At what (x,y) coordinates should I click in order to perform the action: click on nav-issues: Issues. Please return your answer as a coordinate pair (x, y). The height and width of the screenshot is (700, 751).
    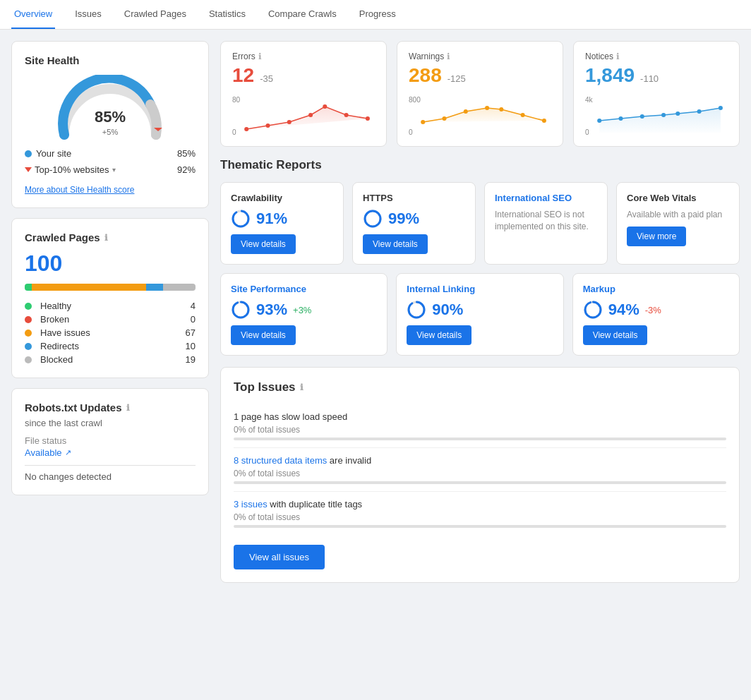
    Looking at the image, I should click on (88, 14).